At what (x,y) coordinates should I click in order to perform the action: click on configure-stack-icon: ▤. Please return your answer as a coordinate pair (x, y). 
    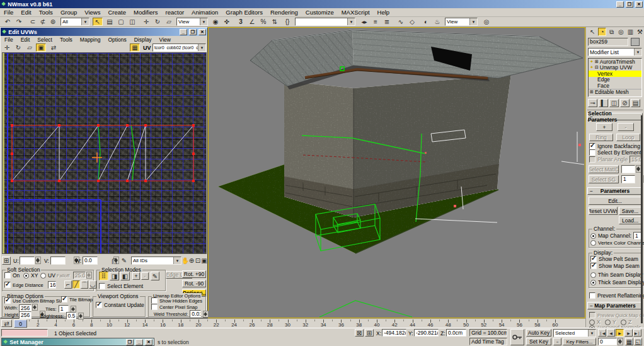
    Looking at the image, I should click on (635, 103).